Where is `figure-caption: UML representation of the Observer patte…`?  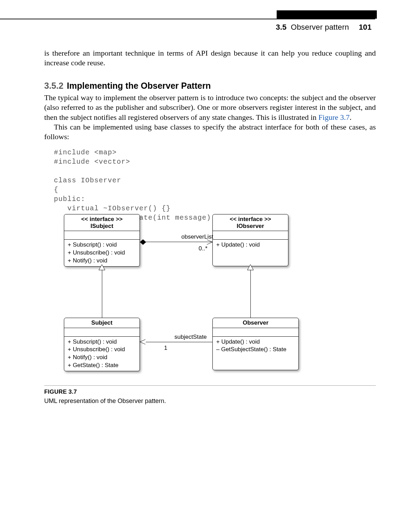
figure-caption: UML representation of the Observer patte… is located at coordinates (210, 401).